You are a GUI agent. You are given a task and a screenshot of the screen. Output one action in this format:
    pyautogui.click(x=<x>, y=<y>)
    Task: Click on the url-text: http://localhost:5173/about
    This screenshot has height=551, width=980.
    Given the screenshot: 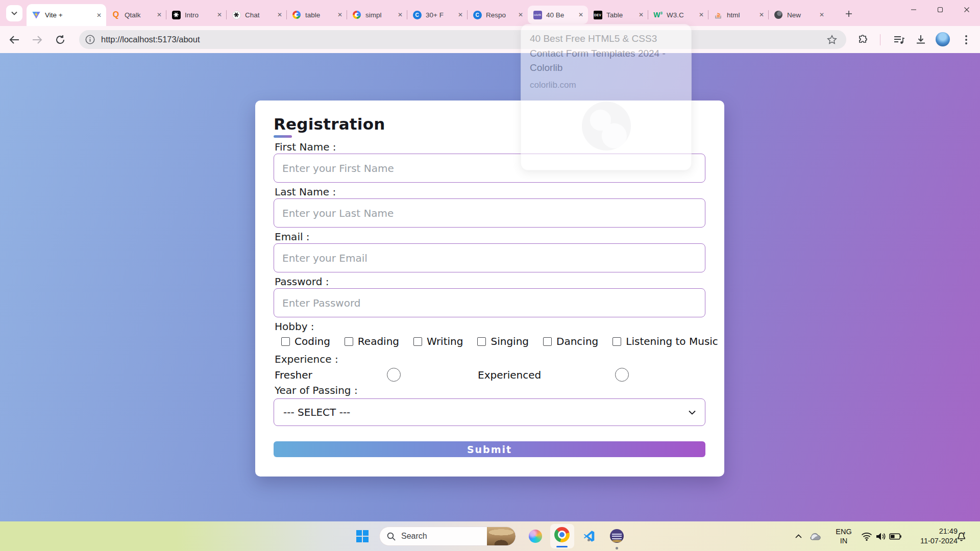 What is the action you would take?
    pyautogui.click(x=151, y=40)
    